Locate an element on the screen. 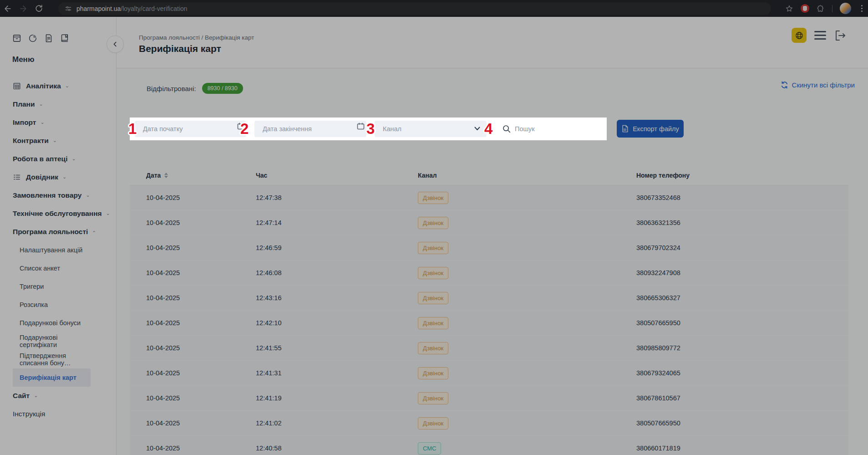 Image resolution: width=868 pixels, height=455 pixels. book-icon is located at coordinates (65, 38).